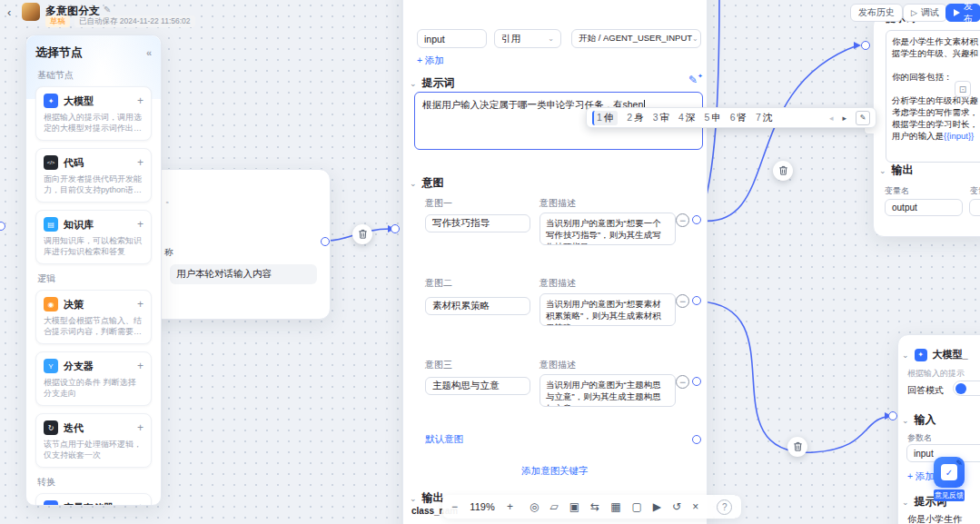 Image resolution: width=980 pixels, height=524 pixels. What do you see at coordinates (957, 13) in the screenshot?
I see `paper-plane-icon` at bounding box center [957, 13].